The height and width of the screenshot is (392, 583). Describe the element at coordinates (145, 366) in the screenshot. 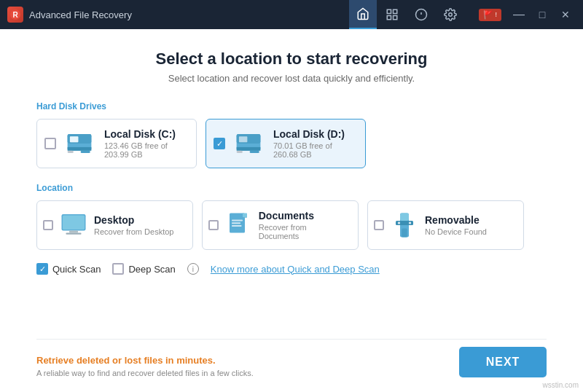

I see `footer-left: Retrieve deleted or lost files in minute…` at that location.